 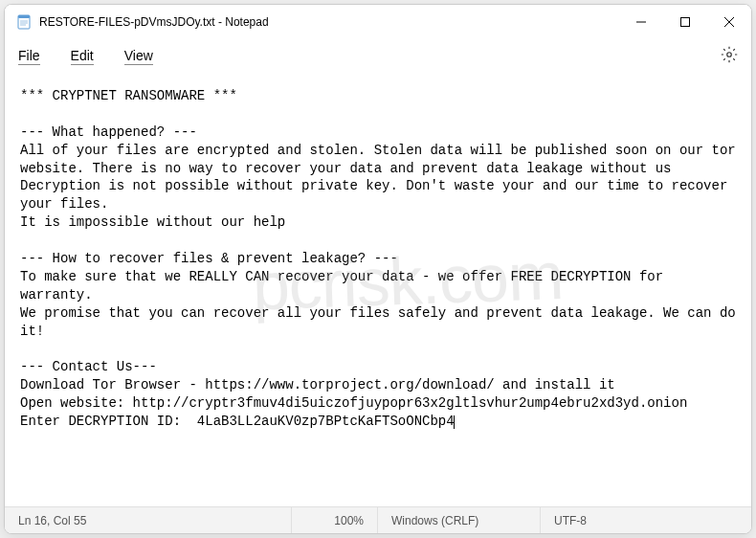 I want to click on text-caret, so click(x=454, y=422).